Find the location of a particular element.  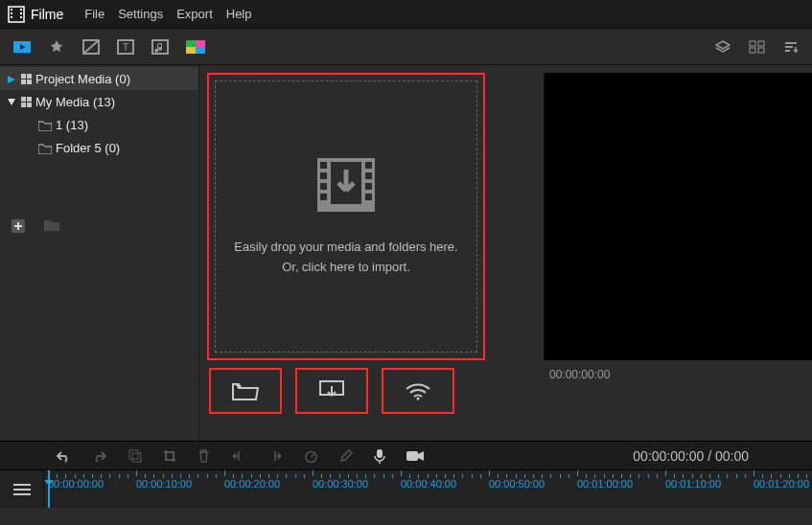

edit-icon is located at coordinates (346, 456).